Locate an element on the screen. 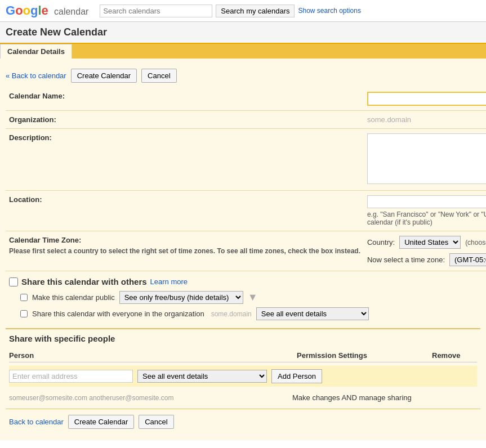 This screenshot has height=448, width=486. timezone-row: Calendar Time Zone: Please first select … is located at coordinates (246, 251).